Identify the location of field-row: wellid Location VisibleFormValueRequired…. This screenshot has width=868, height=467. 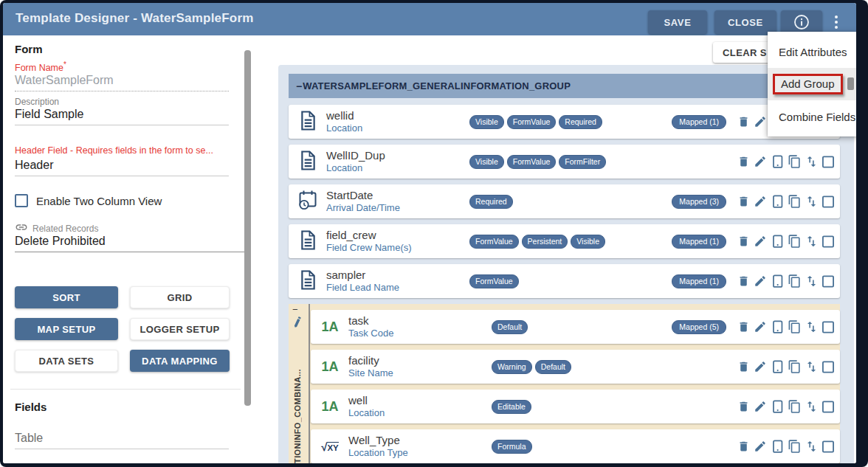
(564, 122).